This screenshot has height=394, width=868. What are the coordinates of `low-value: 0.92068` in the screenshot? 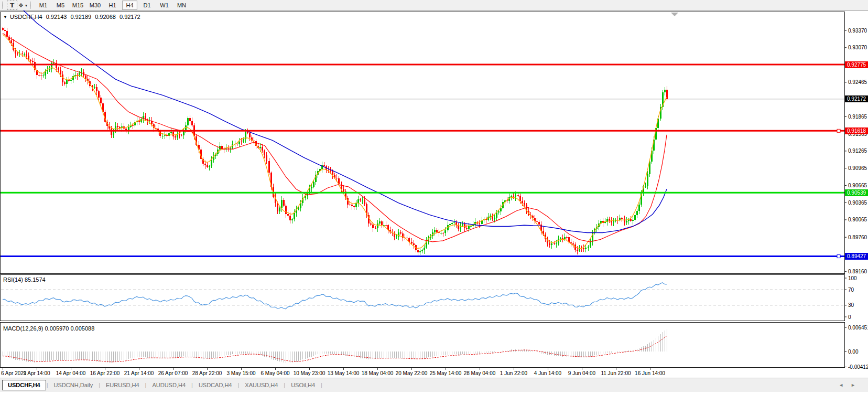 It's located at (105, 17).